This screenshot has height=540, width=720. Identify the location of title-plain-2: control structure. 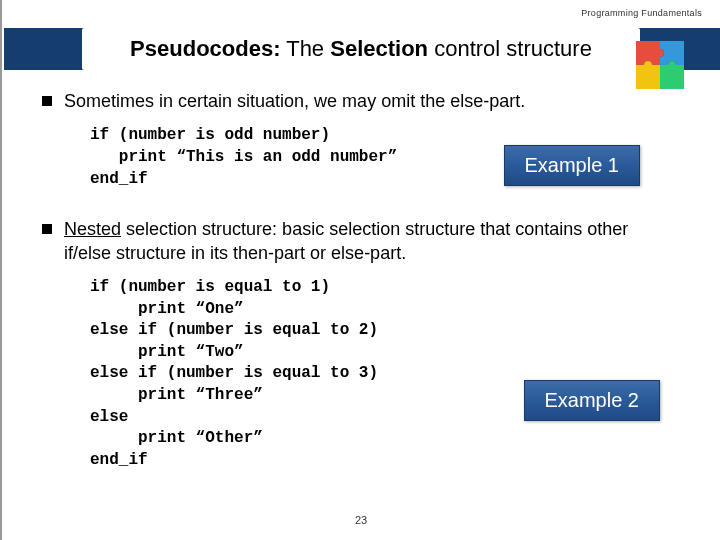
(510, 48).